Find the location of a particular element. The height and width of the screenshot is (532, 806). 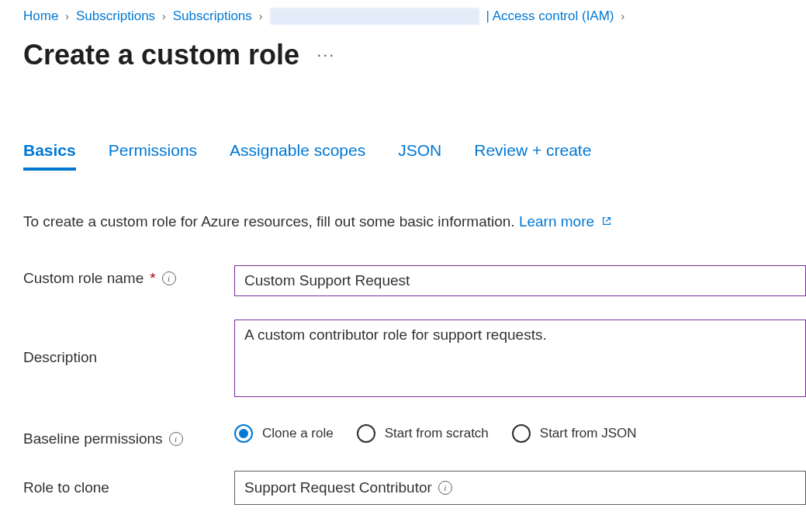

row-baseline-permissions: Baseline permissions i Clone a role Star… is located at coordinates (414, 436).